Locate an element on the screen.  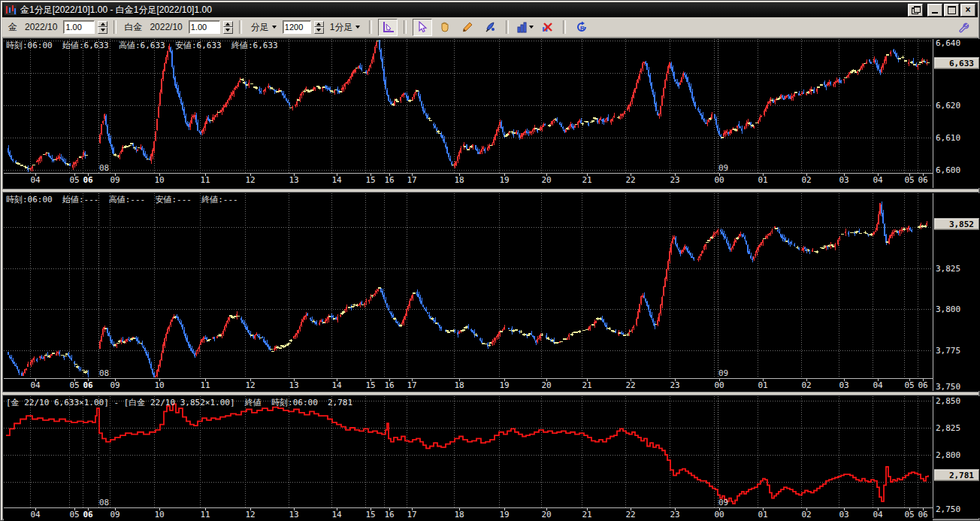
bar-type-dropdown: 分足 is located at coordinates (264, 27).